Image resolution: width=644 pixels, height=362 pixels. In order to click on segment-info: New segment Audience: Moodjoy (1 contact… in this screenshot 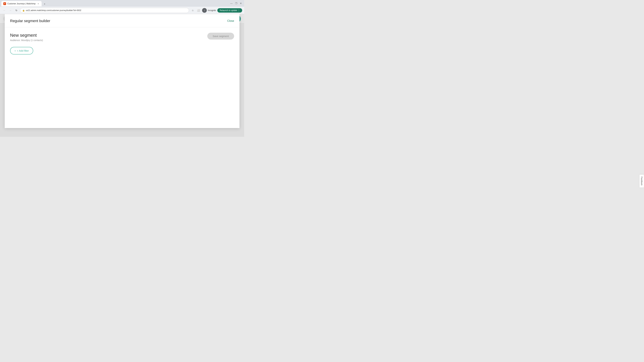, I will do `click(26, 37)`.